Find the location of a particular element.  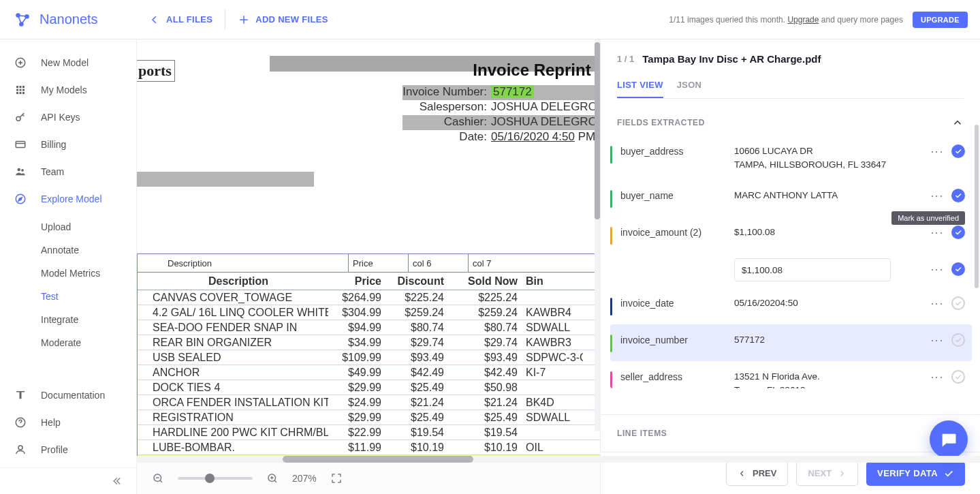

grid-icon is located at coordinates (20, 90).